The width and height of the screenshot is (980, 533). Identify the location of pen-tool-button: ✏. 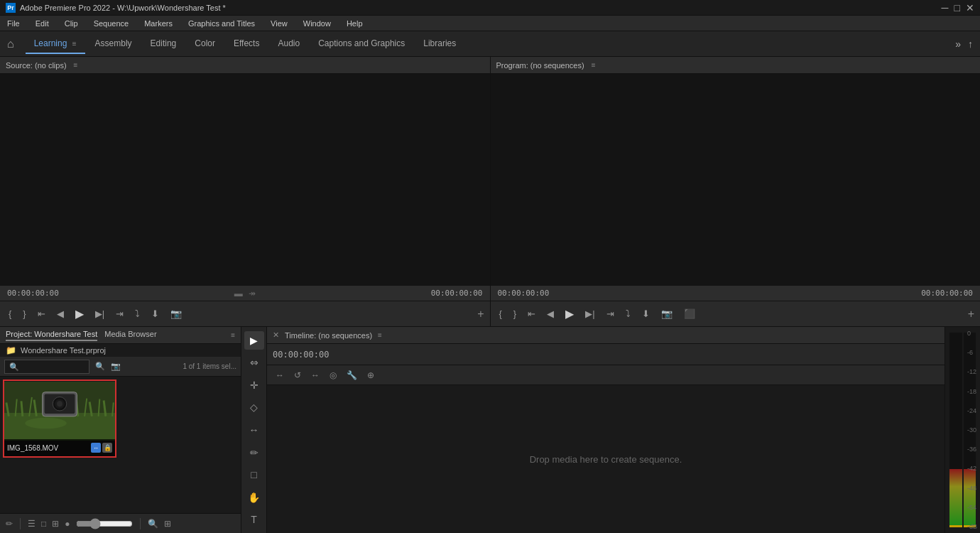
(254, 453).